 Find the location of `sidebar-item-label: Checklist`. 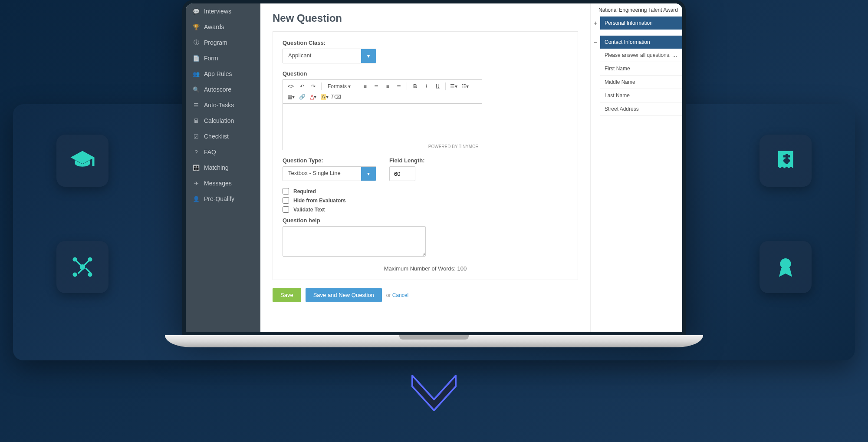

sidebar-item-label: Checklist is located at coordinates (216, 136).